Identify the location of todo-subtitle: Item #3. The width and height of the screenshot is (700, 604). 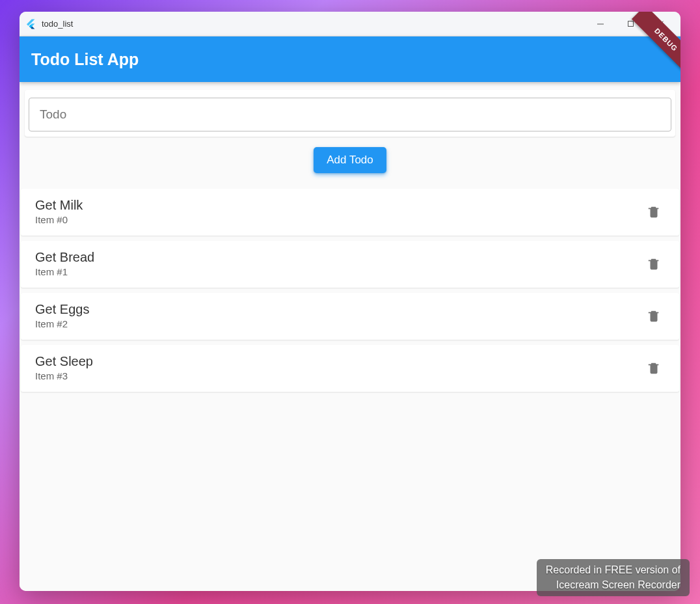
(341, 376).